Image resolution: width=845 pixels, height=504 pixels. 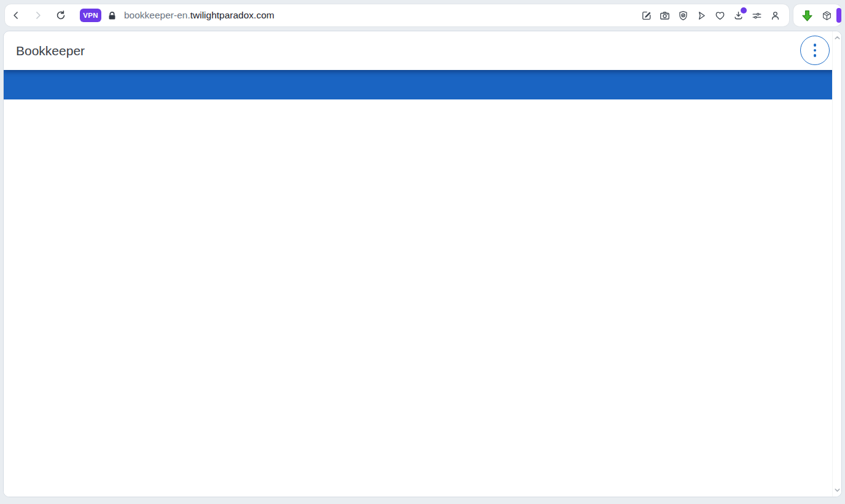 What do you see at coordinates (418, 85) in the screenshot?
I see `blue-banner` at bounding box center [418, 85].